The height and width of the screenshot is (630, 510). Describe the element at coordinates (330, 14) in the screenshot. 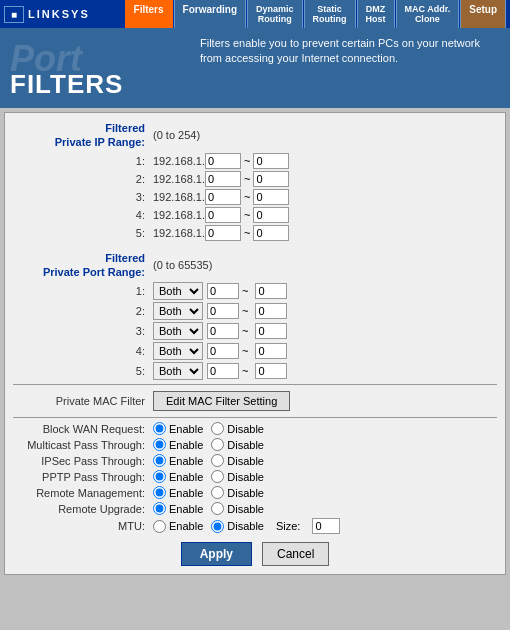

I see `tab-static-routing: StaticRouting` at that location.